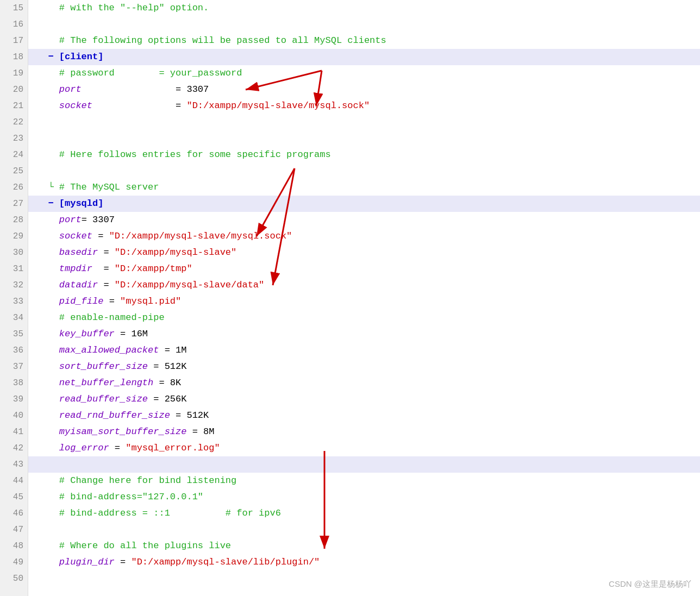 This screenshot has height=596, width=700. What do you see at coordinates (173, 448) in the screenshot?
I see `token-str: "mysql_error.log"` at bounding box center [173, 448].